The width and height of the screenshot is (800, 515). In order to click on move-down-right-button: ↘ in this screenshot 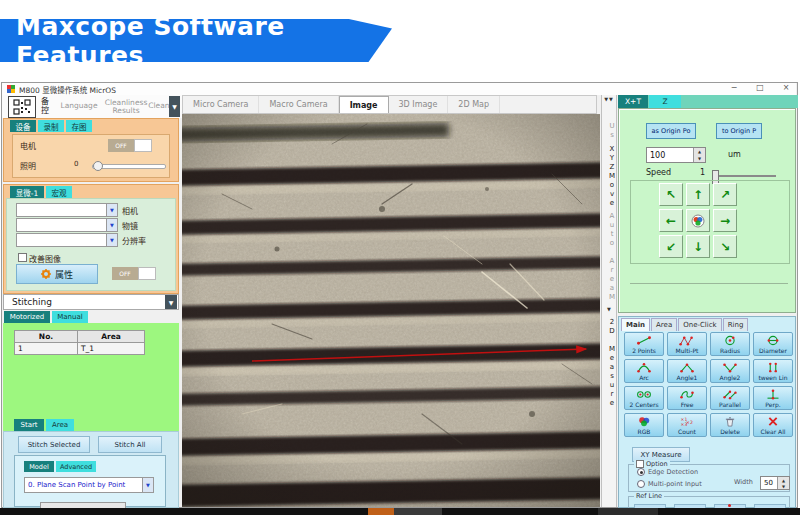, I will do `click(725, 246)`.